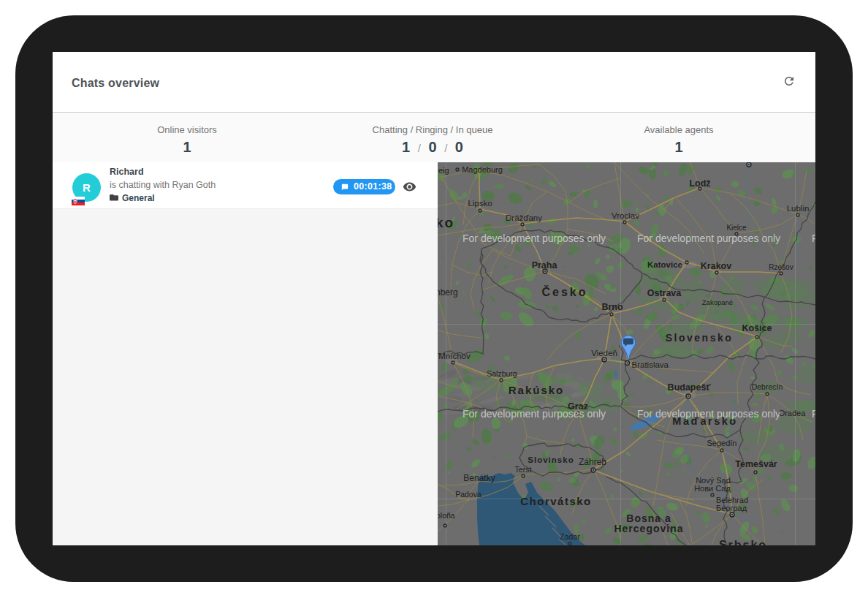 The image size is (868, 598). What do you see at coordinates (564, 292) in the screenshot?
I see `svg-text: Česko` at bounding box center [564, 292].